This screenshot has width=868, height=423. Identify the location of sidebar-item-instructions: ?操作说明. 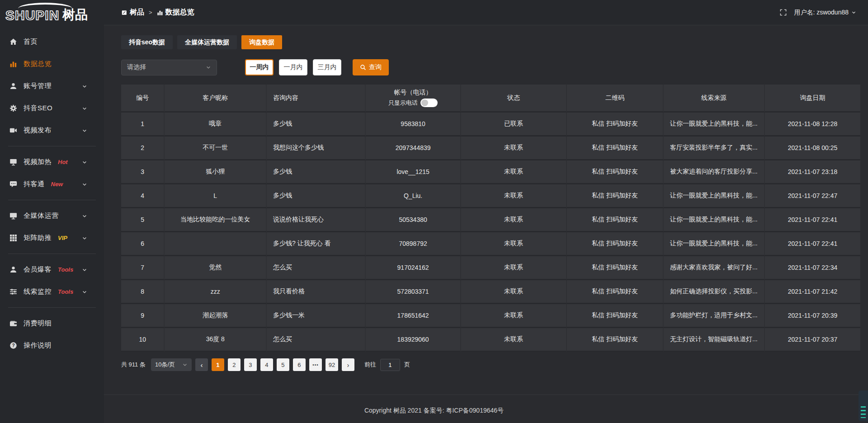
(52, 345).